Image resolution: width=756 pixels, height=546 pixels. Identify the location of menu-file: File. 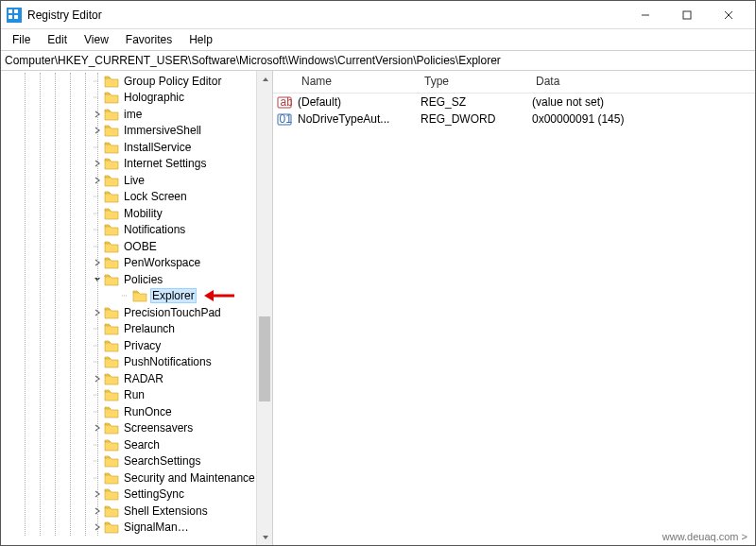
(21, 40).